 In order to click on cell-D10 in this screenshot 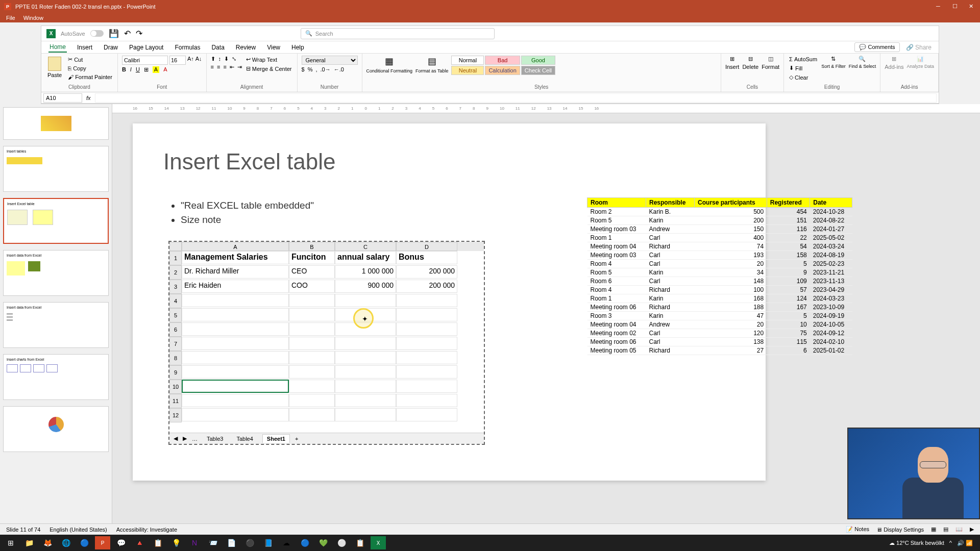, I will do `click(427, 386)`.